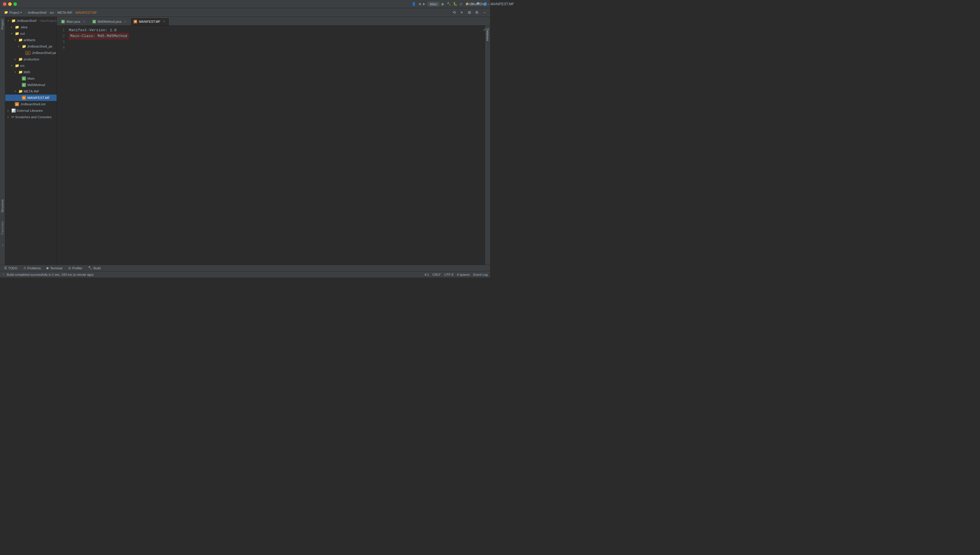 Image resolution: width=980 pixels, height=555 pixels. What do you see at coordinates (17, 34) in the screenshot?
I see `folder-icon-out: 📁` at bounding box center [17, 34].